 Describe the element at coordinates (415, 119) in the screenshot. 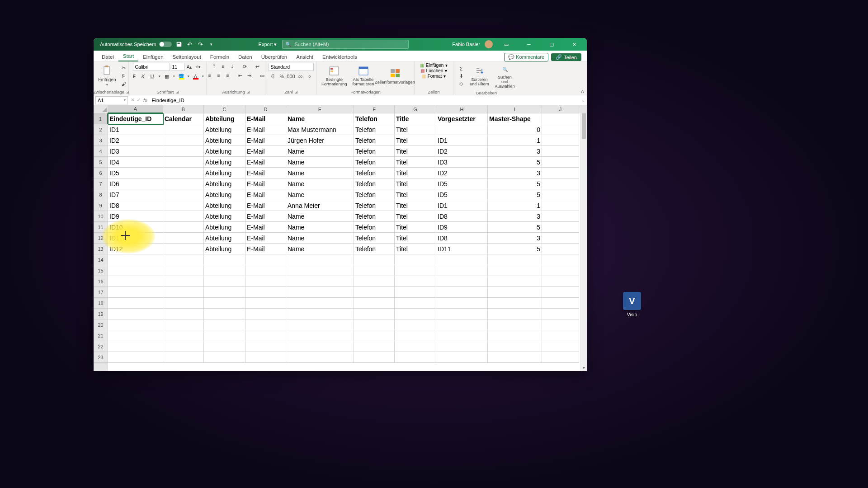

I see `cell: Title` at that location.